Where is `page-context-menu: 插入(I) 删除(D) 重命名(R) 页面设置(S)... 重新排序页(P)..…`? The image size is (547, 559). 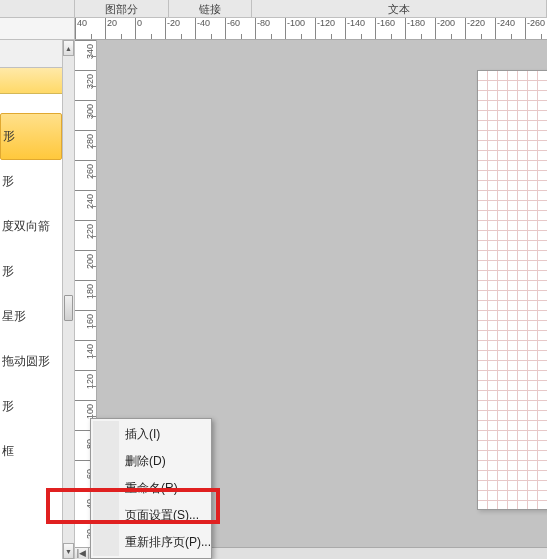
page-context-menu: 插入(I) 删除(D) 重命名(R) 页面设置(S)... 重新排序页(P)..… is located at coordinates (151, 488).